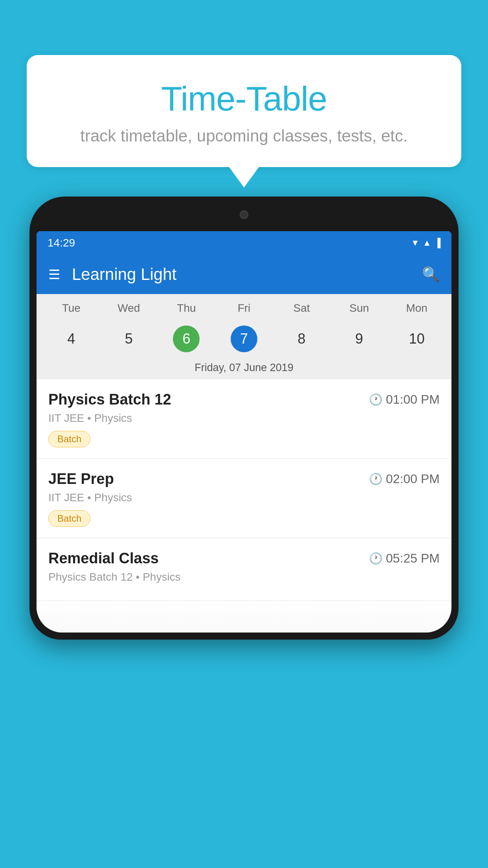 The height and width of the screenshot is (868, 488). I want to click on day-label: Wed, so click(129, 308).